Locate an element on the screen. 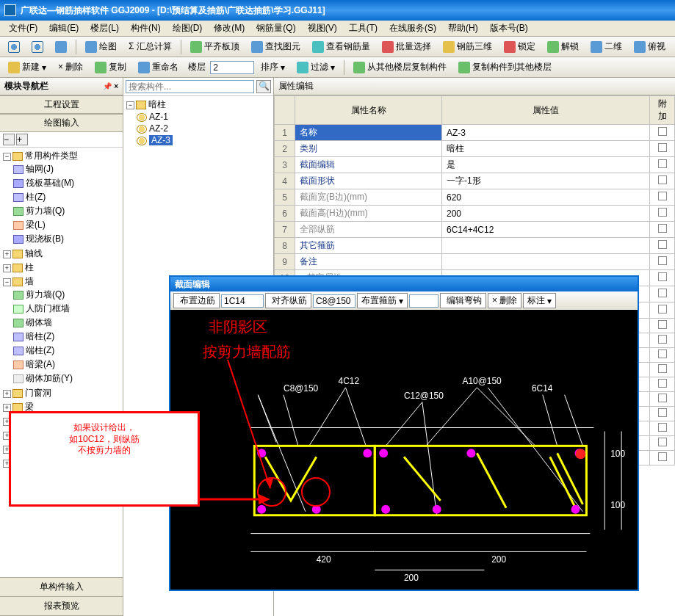  property-row: 4截面形状一字-1形 is located at coordinates (474, 181).